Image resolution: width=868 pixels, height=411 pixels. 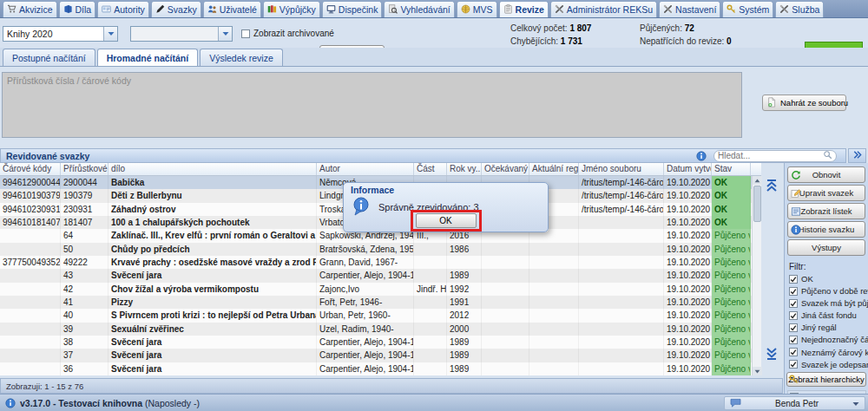 I want to click on cell-year: 1992, so click(x=464, y=290).